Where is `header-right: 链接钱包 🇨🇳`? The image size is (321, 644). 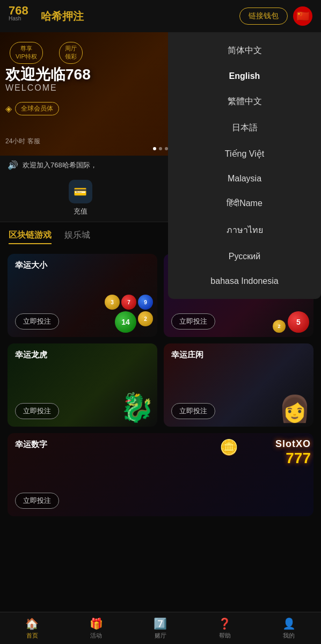 header-right: 链接钱包 🇨🇳 is located at coordinates (276, 16).